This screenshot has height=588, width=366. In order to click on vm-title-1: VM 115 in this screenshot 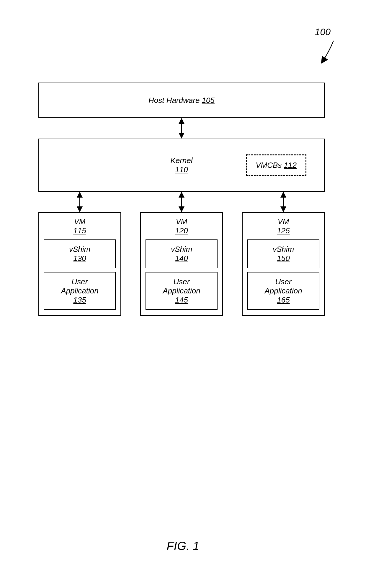, I will do `click(80, 226)`.